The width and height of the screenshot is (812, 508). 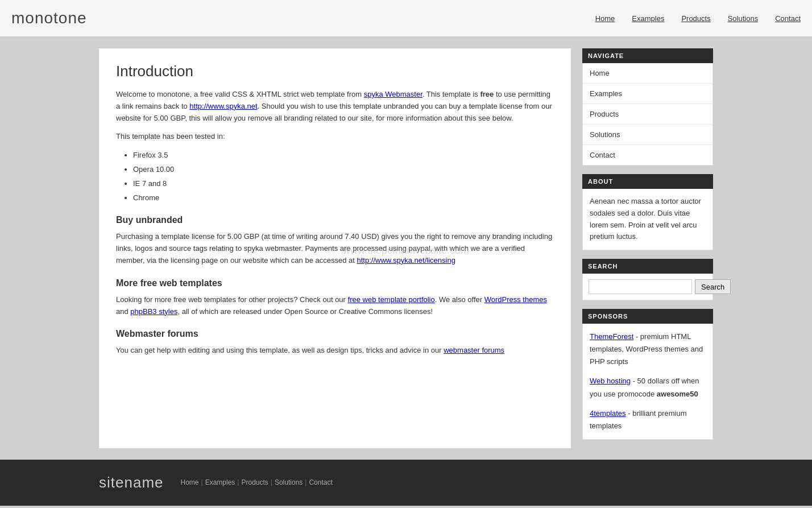 What do you see at coordinates (648, 248) in the screenshot?
I see `sidebar: NAVIGATE Home Examples Products Solution…` at bounding box center [648, 248].